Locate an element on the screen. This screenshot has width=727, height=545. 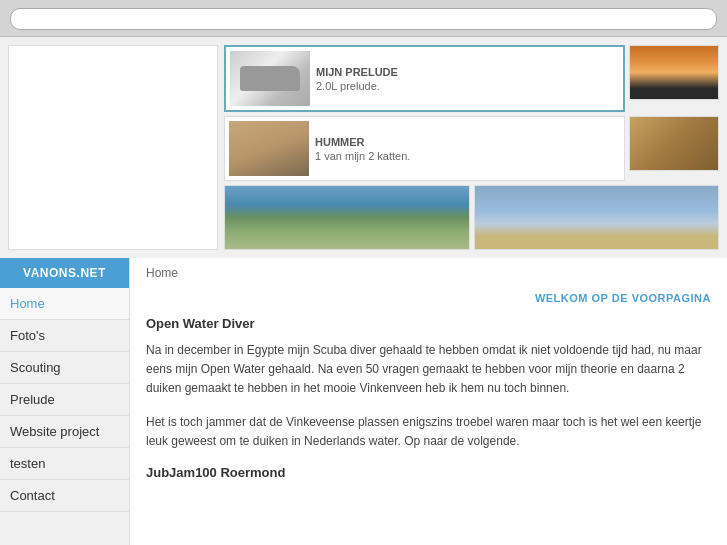
browser-chrome is located at coordinates (364, 18).